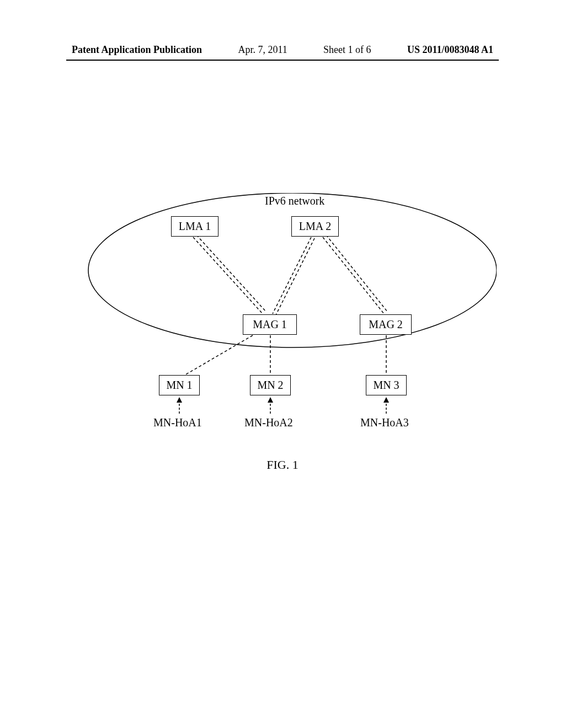 The width and height of the screenshot is (565, 728). I want to click on application-number: US 2011/0083048 A1, so click(450, 50).